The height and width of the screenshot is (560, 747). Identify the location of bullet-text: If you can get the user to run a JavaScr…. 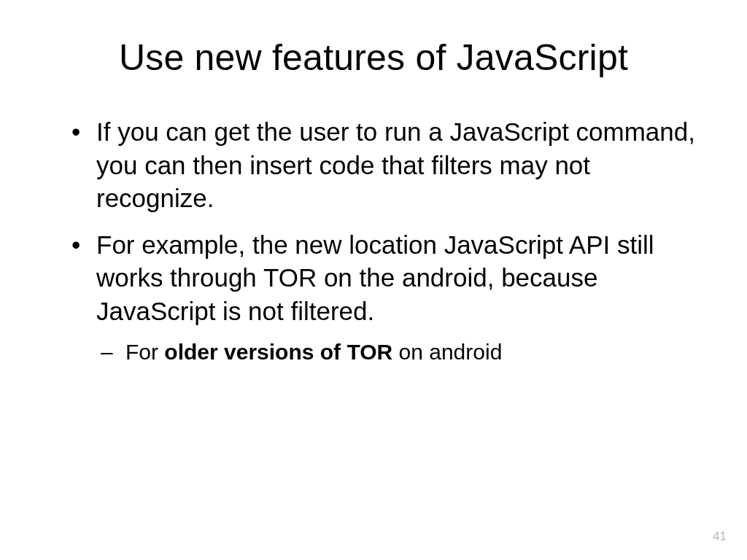
(395, 165).